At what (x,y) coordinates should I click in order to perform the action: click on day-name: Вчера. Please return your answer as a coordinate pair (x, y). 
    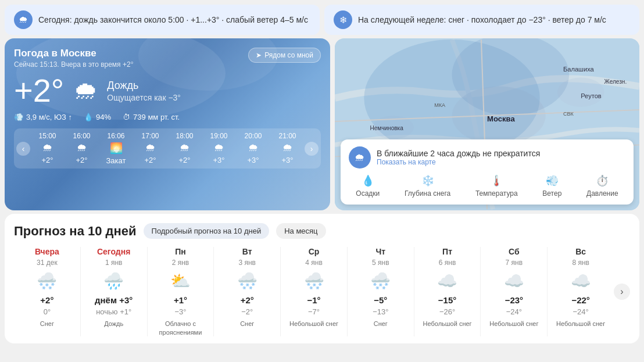
    Looking at the image, I should click on (47, 252).